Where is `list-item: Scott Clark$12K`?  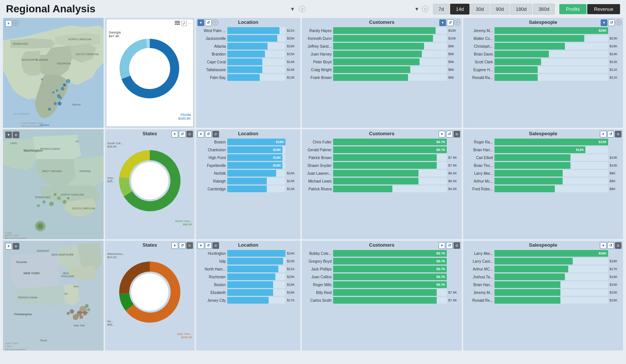 list-item: Scott Clark$12K is located at coordinates (543, 62).